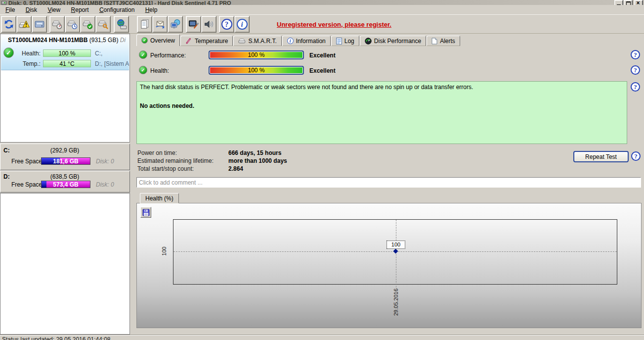 The width and height of the screenshot is (644, 340). What do you see at coordinates (242, 24) in the screenshot?
I see `information-button` at bounding box center [242, 24].